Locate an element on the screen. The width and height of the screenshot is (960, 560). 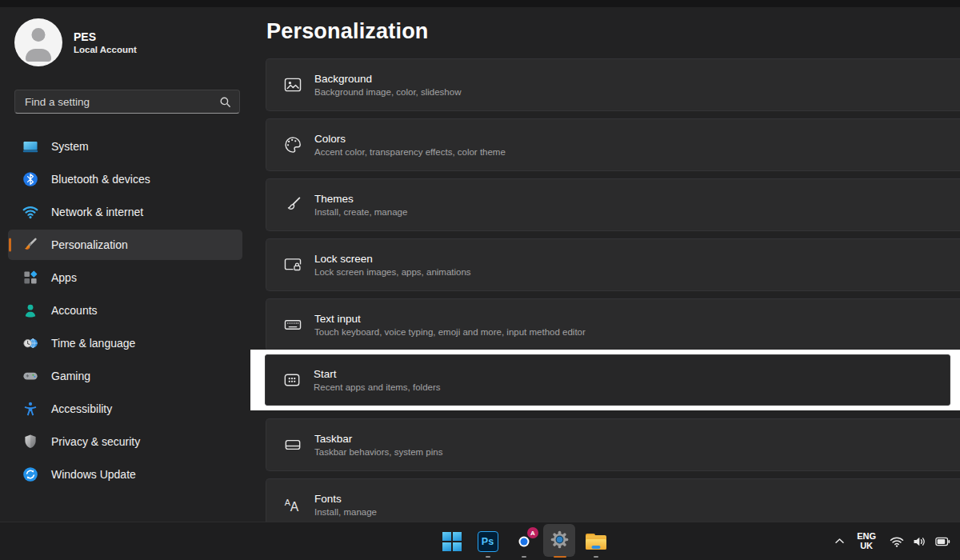
gaming-icon is located at coordinates (30, 376).